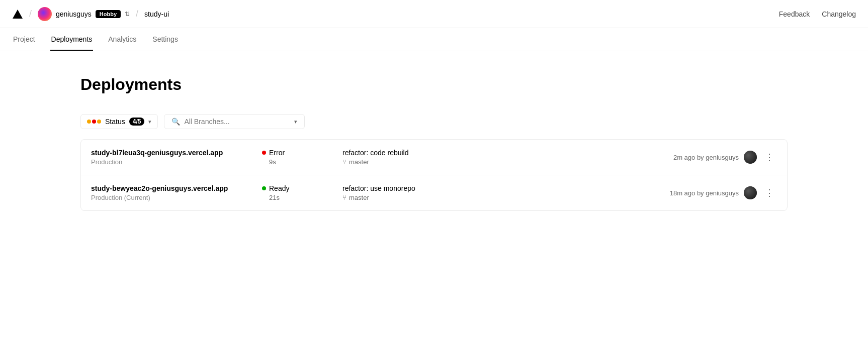 The image size is (868, 341). Describe the element at coordinates (484, 153) in the screenshot. I see `commit-message-1: refactor: code rebuild` at that location.